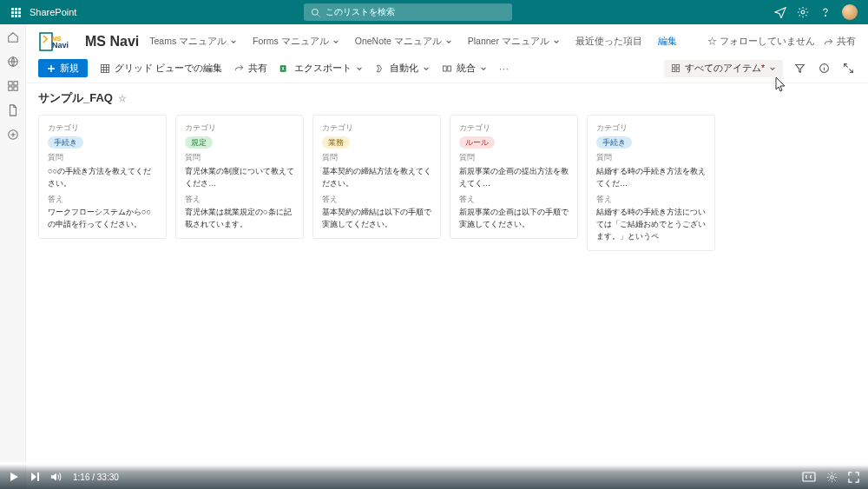 The image size is (868, 489). Describe the element at coordinates (122, 99) in the screenshot. I see `favorite-toggle: ☆` at that location.